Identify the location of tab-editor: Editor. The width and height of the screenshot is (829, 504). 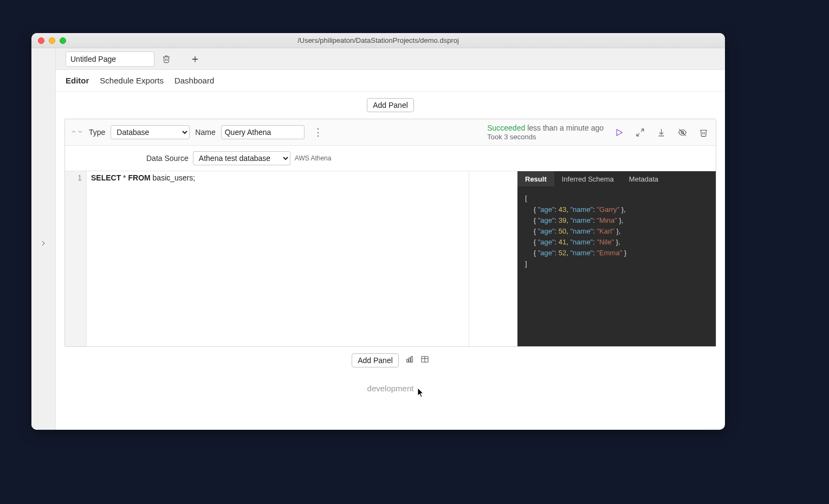
(77, 80).